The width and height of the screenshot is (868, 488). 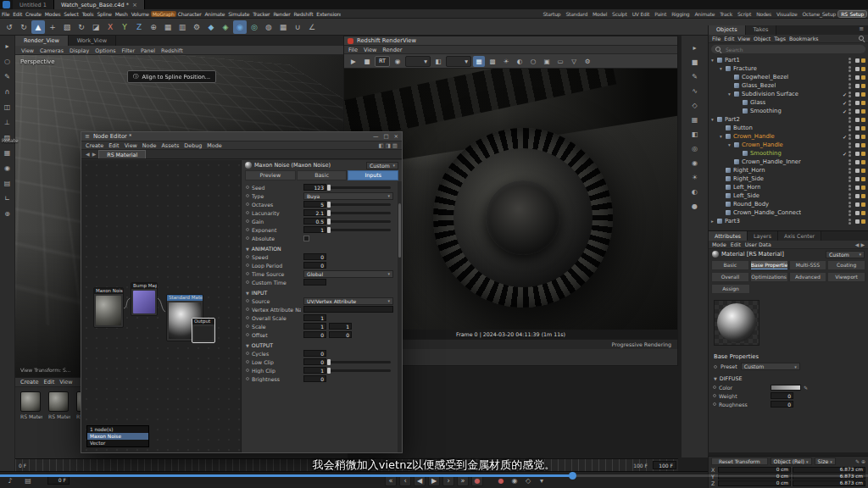 I want to click on render-stop-icon: ■, so click(x=367, y=61).